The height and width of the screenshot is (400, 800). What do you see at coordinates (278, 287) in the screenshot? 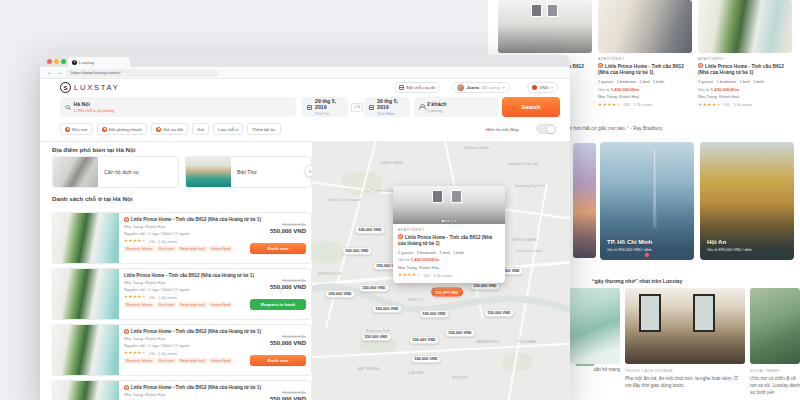
I see `listing-price: 550,000 VND` at bounding box center [278, 287].